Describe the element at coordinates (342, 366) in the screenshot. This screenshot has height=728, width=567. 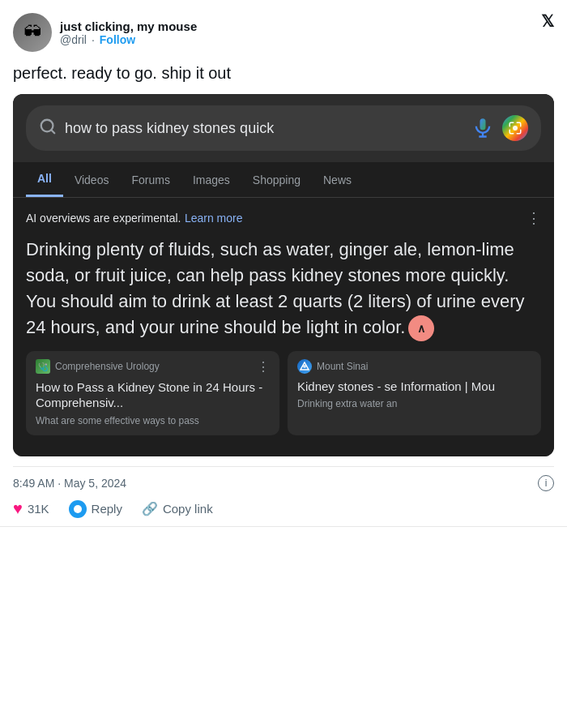
I see `mount-sinai-name: Mount Sinai` at that location.